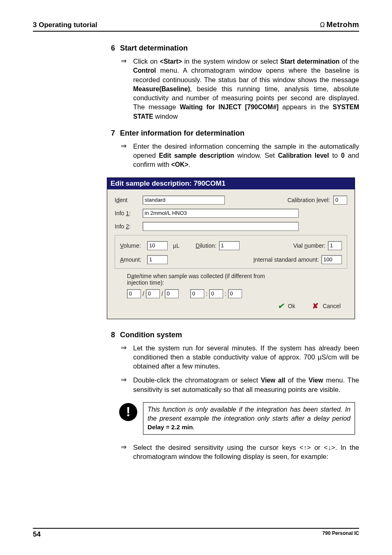  Describe the element at coordinates (128, 412) in the screenshot. I see `warning-icon: !` at that location.